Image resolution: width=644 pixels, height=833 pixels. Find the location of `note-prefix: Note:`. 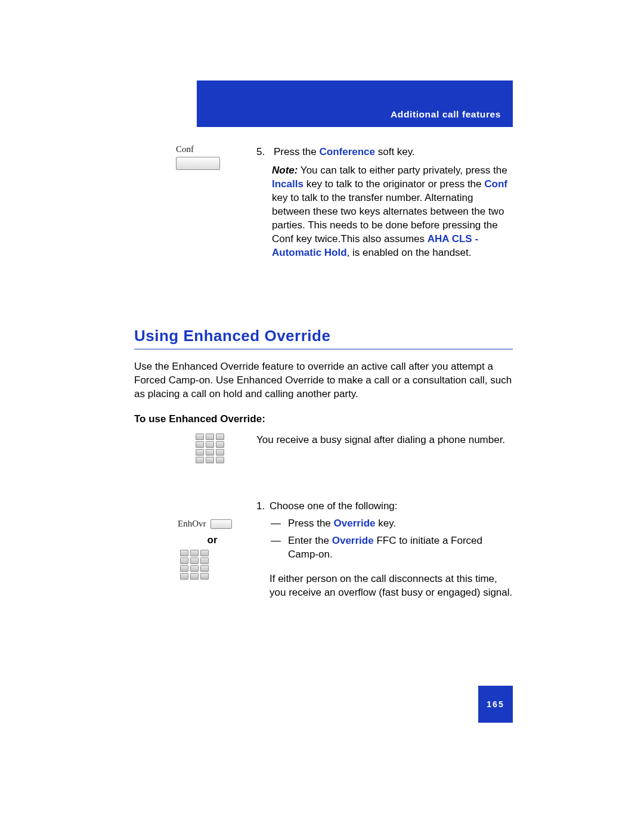

note-prefix: Note: is located at coordinates (285, 171).